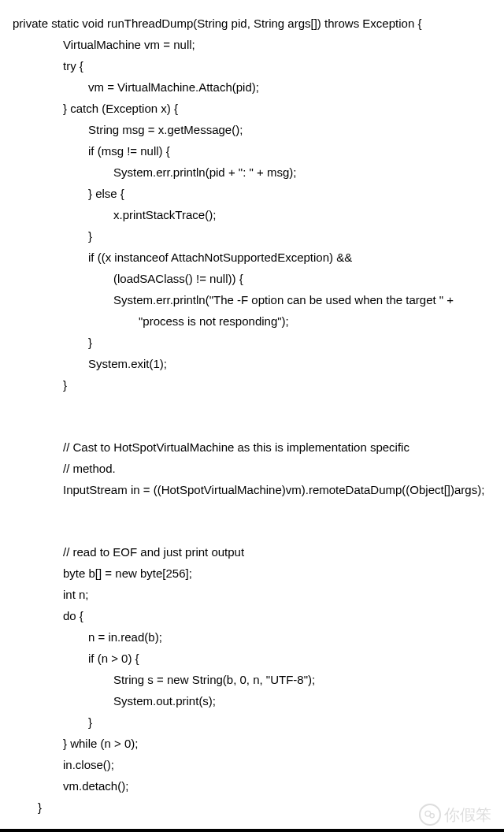 This screenshot has height=832, width=504. I want to click on code-line: System.exit(1);, so click(255, 364).